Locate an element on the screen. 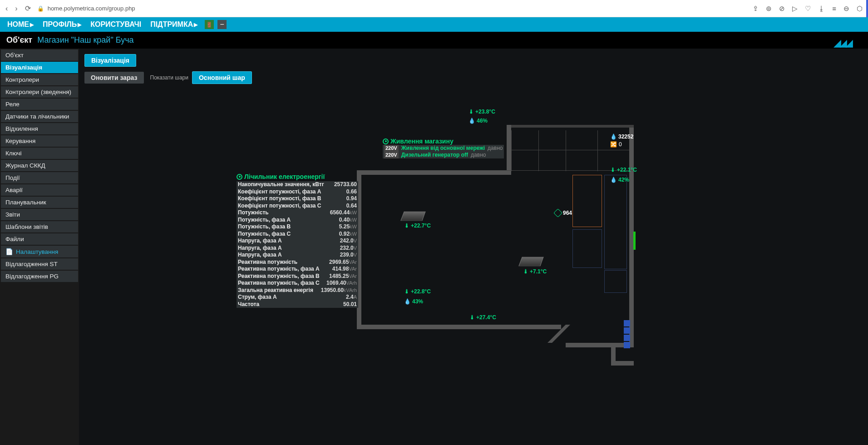  shuffle-icon: 🔀 is located at coordinates (614, 144).